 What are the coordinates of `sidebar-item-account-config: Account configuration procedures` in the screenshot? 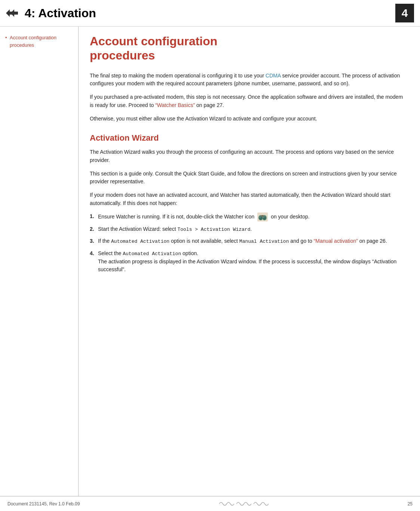 It's located at (39, 41).